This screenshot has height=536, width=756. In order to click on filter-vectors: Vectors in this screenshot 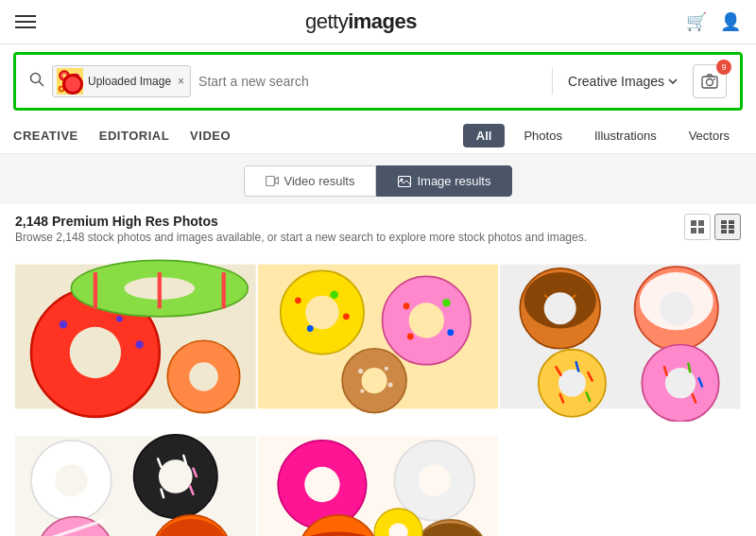, I will do `click(709, 136)`.